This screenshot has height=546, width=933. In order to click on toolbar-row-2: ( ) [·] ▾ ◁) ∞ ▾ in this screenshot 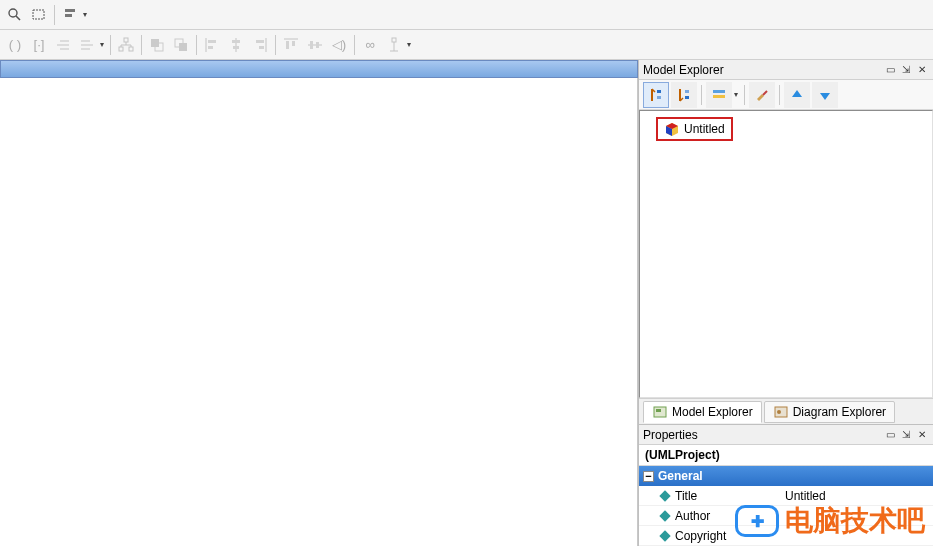, I will do `click(466, 45)`.